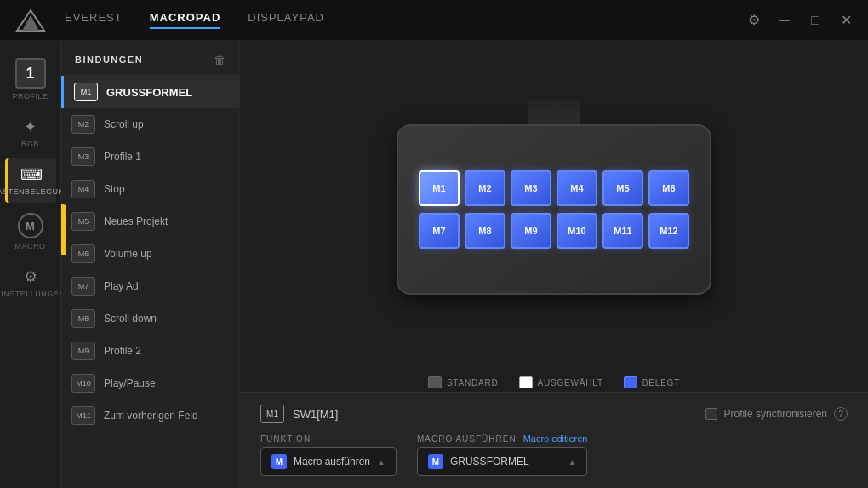 Image resolution: width=868 pixels, height=488 pixels. What do you see at coordinates (31, 175) in the screenshot?
I see `keyboard-icon: ⌨` at bounding box center [31, 175].